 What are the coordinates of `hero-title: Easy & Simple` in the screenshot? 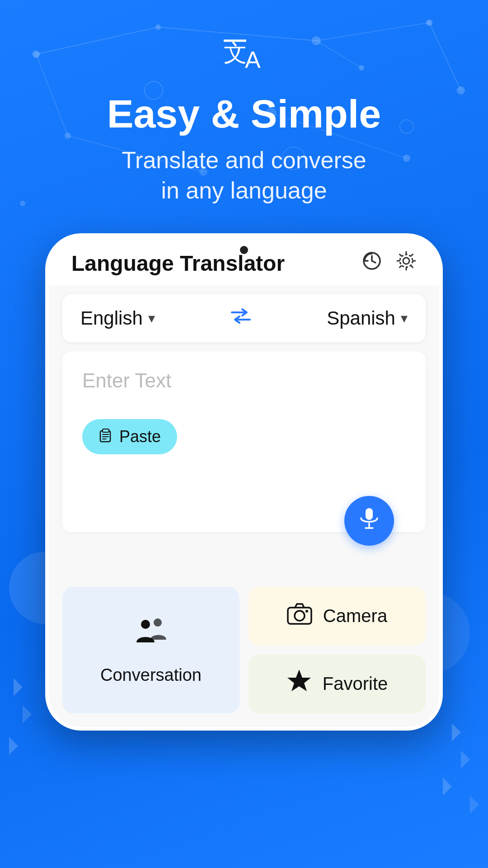 It's located at (244, 114).